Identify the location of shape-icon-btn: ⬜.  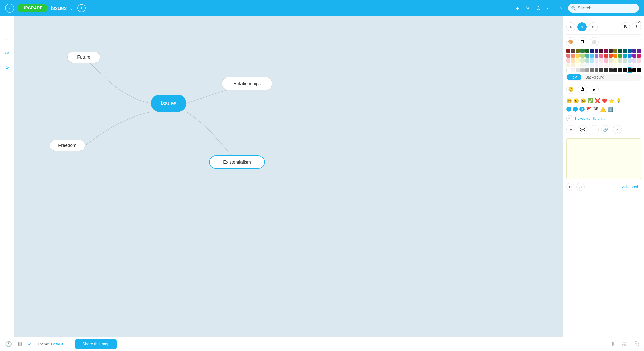
(594, 42).